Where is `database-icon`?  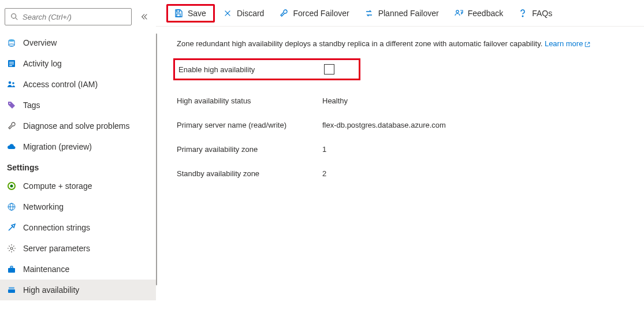 database-icon is located at coordinates (12, 43).